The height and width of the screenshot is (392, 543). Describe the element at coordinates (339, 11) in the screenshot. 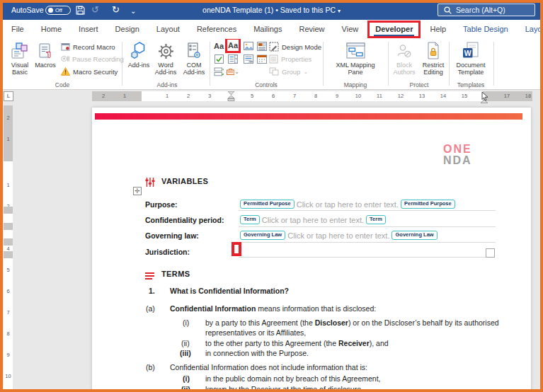

I see `title-dropdown-icon: ▾` at that location.